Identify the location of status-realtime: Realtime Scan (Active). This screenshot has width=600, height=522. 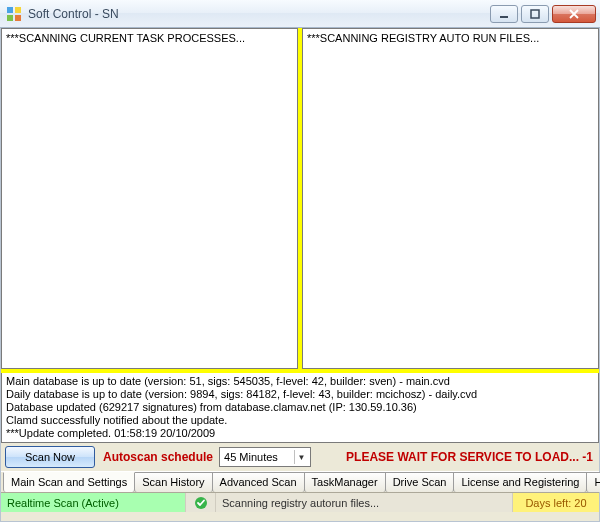
(94, 502).